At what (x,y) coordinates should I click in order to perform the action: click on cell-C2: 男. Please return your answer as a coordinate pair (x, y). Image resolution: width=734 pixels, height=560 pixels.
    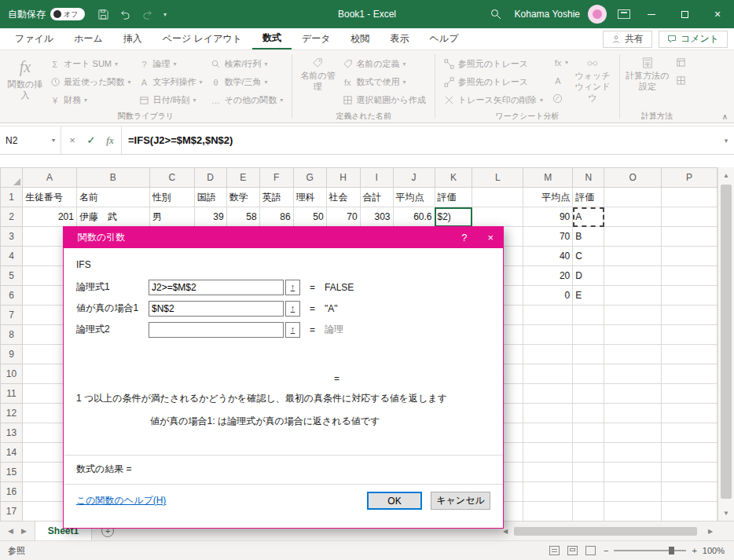
    Looking at the image, I should click on (171, 217).